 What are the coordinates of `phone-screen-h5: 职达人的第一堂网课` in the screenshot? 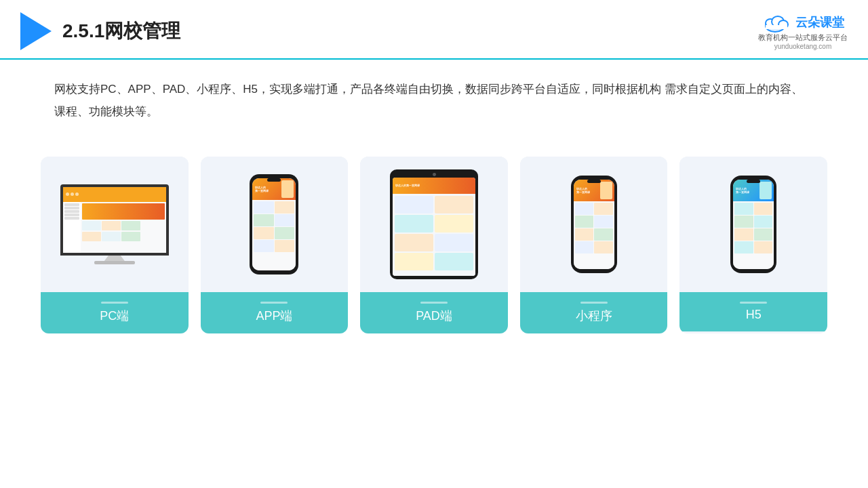 It's located at (753, 224).